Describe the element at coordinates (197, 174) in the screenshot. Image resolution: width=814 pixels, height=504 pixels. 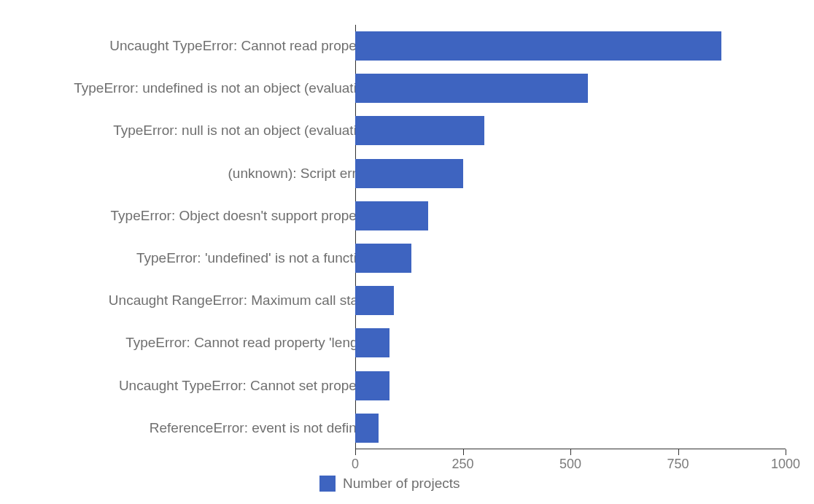
I see `y-axis-category-label: (unknown): Script error.` at that location.